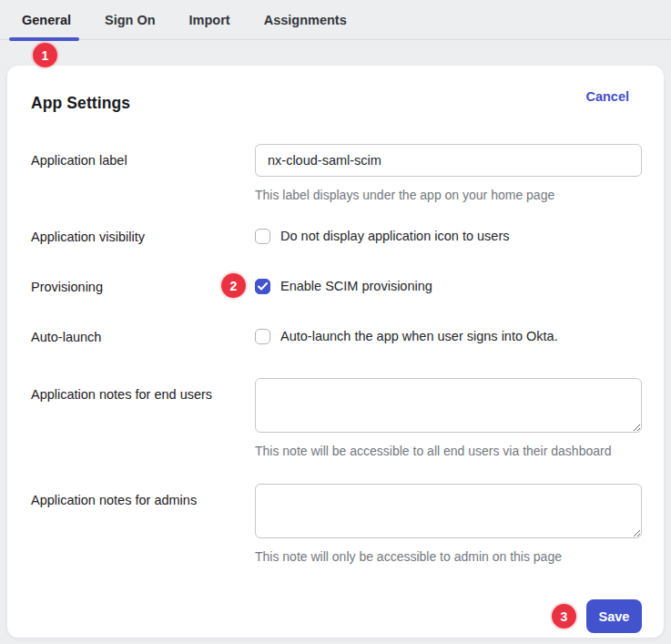 This screenshot has height=644, width=671. I want to click on application-label-label: Application label, so click(143, 157).